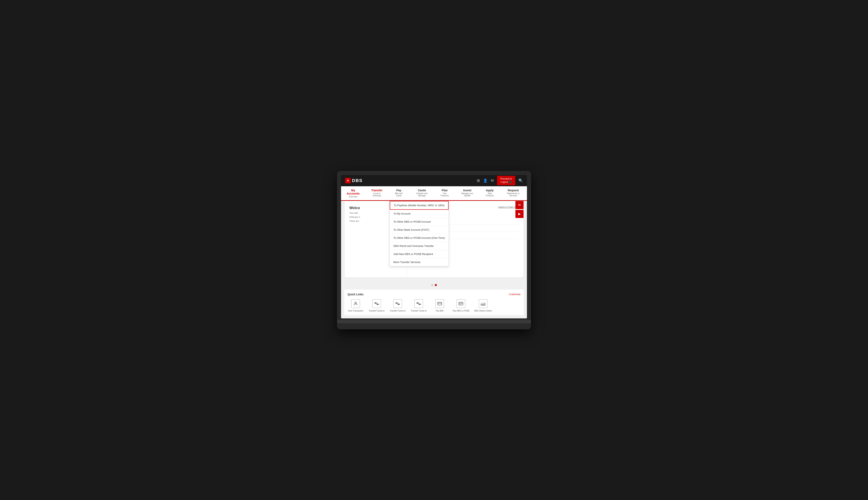 The width and height of the screenshot is (868, 500). What do you see at coordinates (461, 311) in the screenshot?
I see `pay-dbs-posb-label: Pay DBS or POSB` at bounding box center [461, 311].